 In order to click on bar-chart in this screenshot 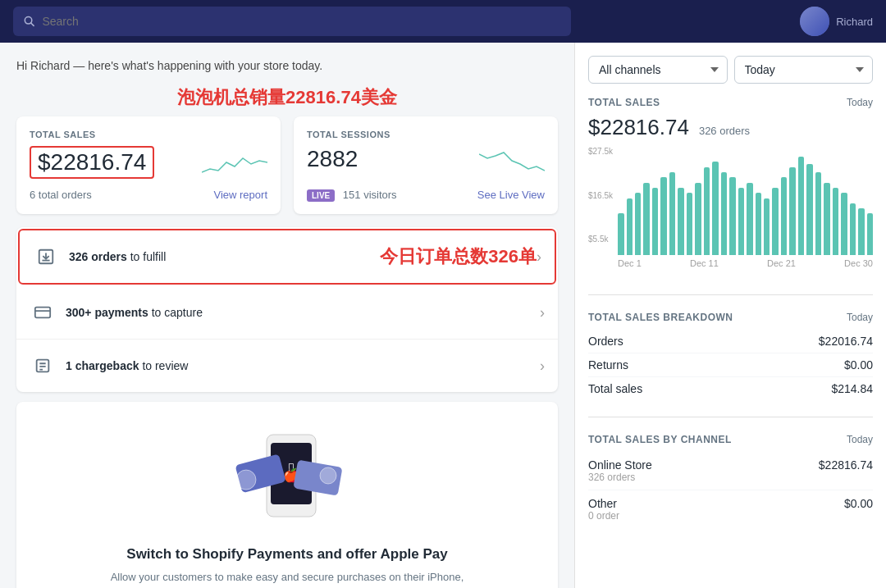, I will do `click(745, 206)`.